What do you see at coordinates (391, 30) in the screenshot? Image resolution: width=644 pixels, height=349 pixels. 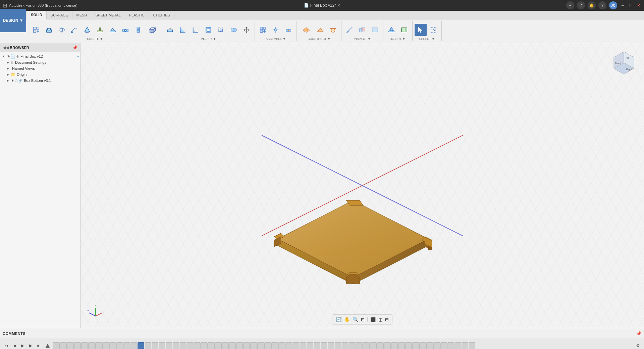 I see `insert-mesh-button` at bounding box center [391, 30].